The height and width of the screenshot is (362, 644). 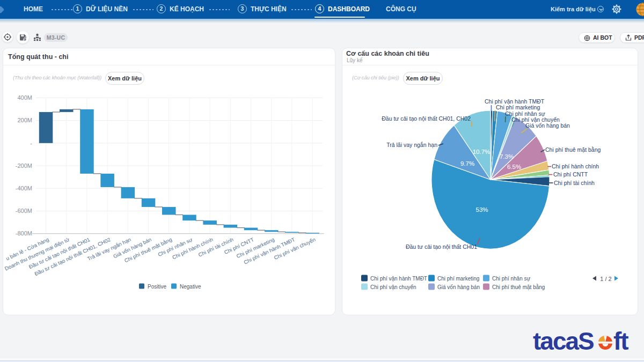 What do you see at coordinates (412, 145) in the screenshot?
I see `svg-text: Trả lãi vay ngắn hạn` at bounding box center [412, 145].